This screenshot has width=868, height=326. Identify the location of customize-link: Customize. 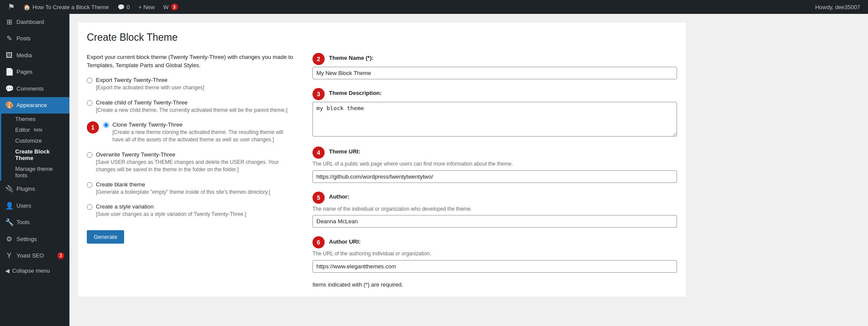
(35, 140).